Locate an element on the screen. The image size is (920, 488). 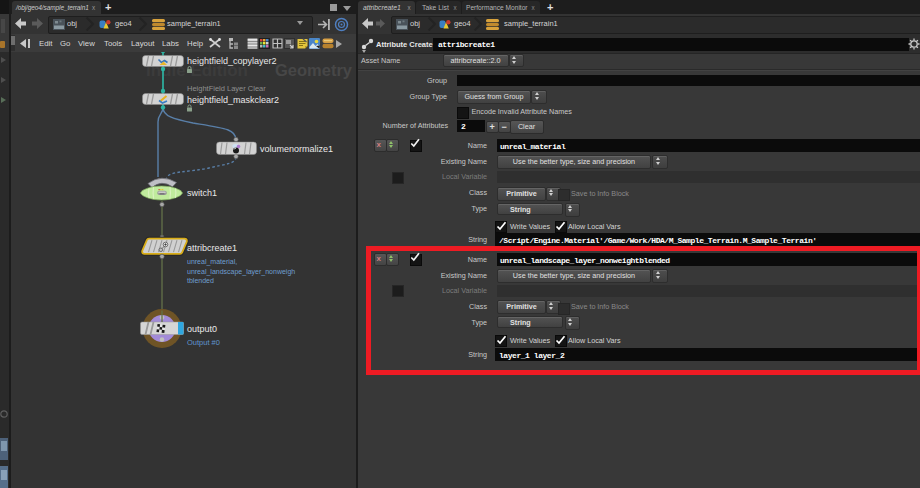
svg-text: volumenormalize1 is located at coordinates (296, 149).